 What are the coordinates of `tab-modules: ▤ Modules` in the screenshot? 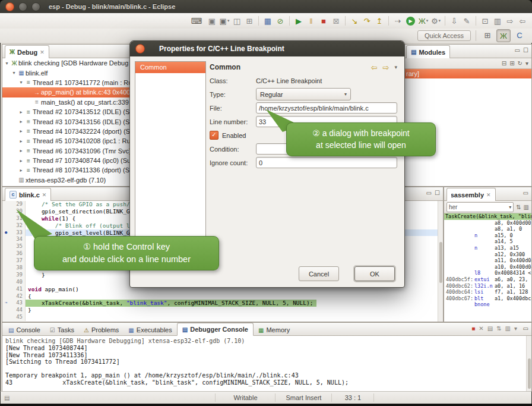 It's located at (428, 52).